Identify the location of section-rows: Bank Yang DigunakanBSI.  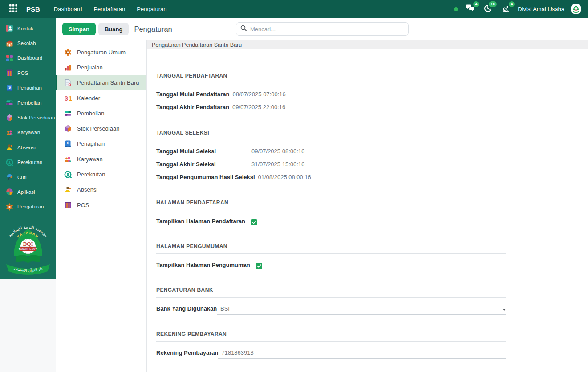
(331, 308).